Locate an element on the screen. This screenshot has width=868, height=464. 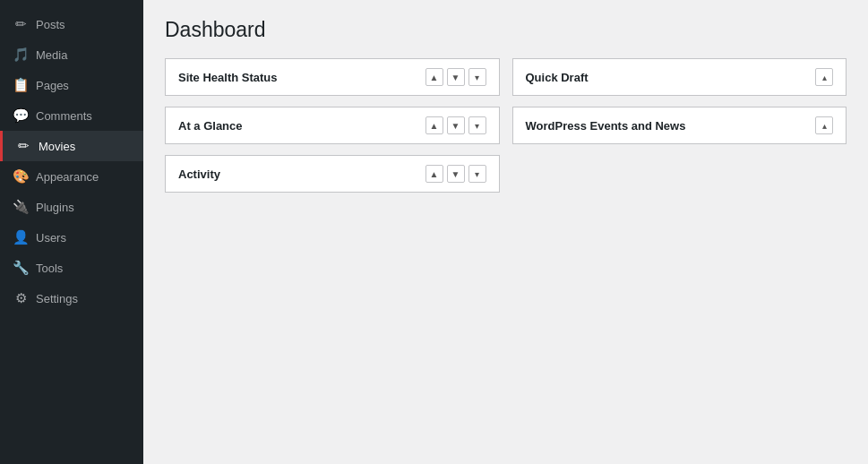
sidebar-label-pages: Pages is located at coordinates (52, 86).